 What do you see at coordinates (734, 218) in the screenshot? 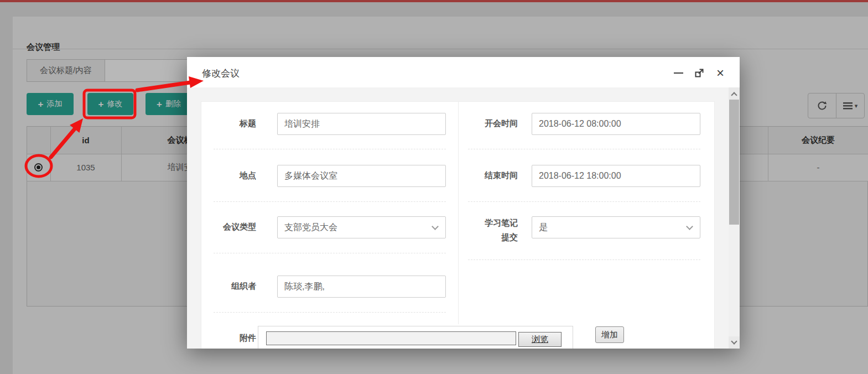
I see `modal-scrollbar` at bounding box center [734, 218].